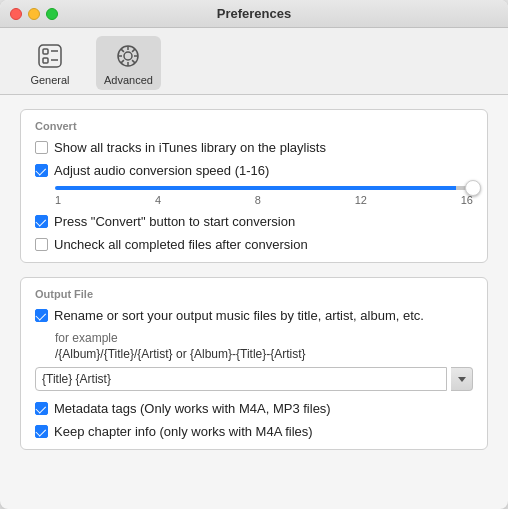 The width and height of the screenshot is (508, 509). Describe the element at coordinates (254, 170) in the screenshot. I see `option-adjust-audio: Adjust audio conversion speed (1-16)` at that location.